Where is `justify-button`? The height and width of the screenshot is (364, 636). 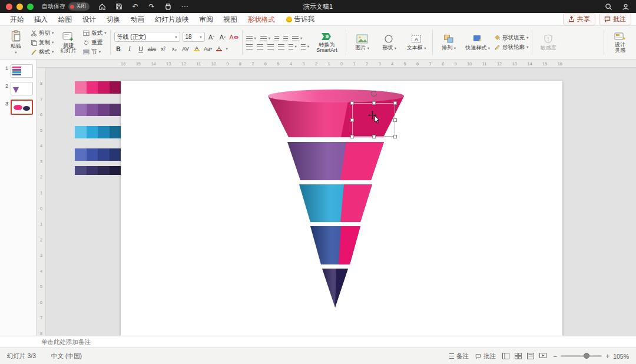 justify-button is located at coordinates (281, 47).